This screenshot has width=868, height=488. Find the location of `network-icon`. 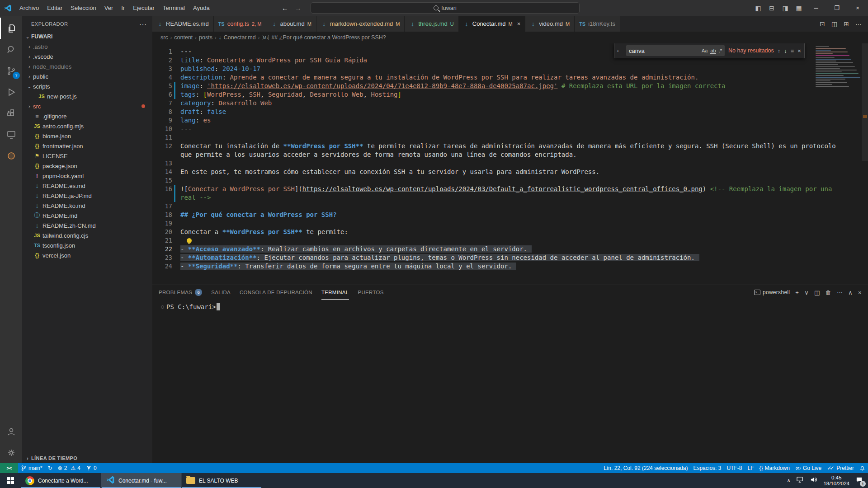

network-icon is located at coordinates (800, 481).